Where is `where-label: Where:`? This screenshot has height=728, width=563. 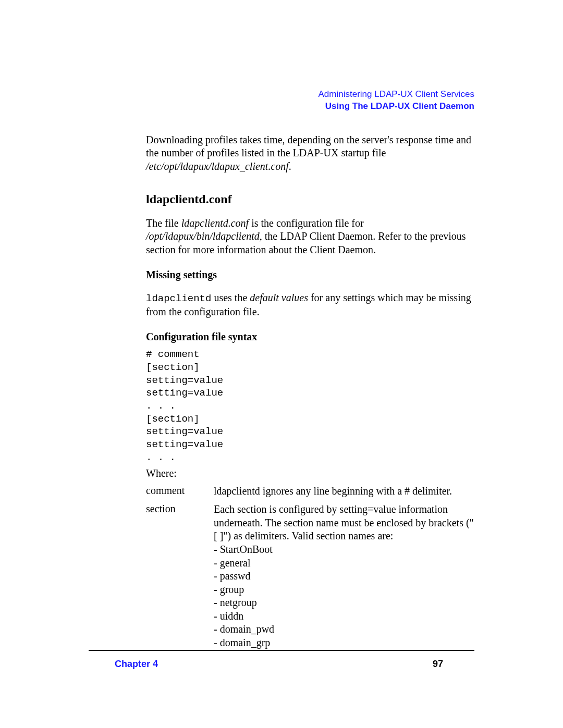 where-label: Where: is located at coordinates (310, 473).